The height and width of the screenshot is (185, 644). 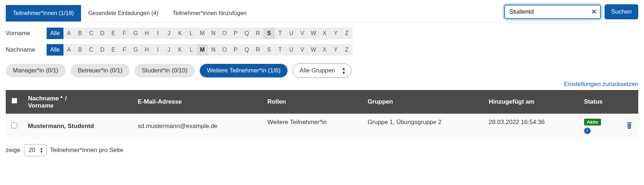 What do you see at coordinates (35, 150) in the screenshot?
I see `page-size-select: 20 ▲▼` at bounding box center [35, 150].